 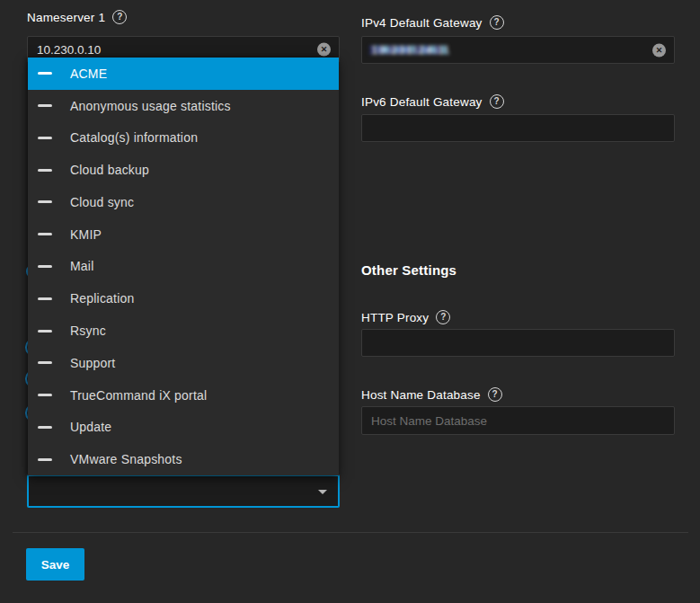 I want to click on dropdown-option-label: Mail, so click(x=82, y=266).